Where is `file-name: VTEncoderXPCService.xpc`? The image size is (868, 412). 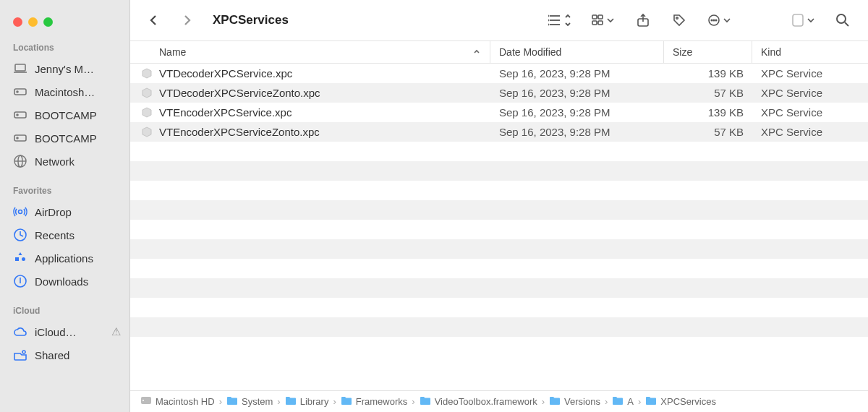
file-name: VTEncoderXPCService.xpc is located at coordinates (226, 113).